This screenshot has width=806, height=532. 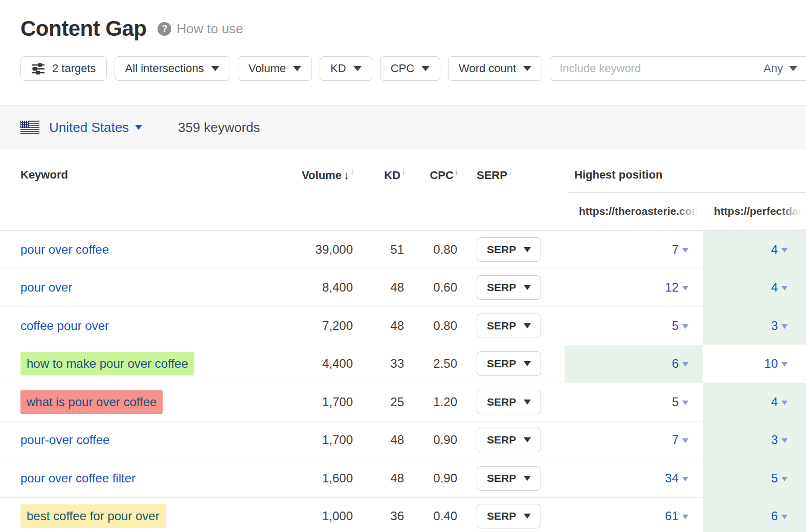 What do you see at coordinates (774, 326) in the screenshot?
I see `position-value: 3` at bounding box center [774, 326].